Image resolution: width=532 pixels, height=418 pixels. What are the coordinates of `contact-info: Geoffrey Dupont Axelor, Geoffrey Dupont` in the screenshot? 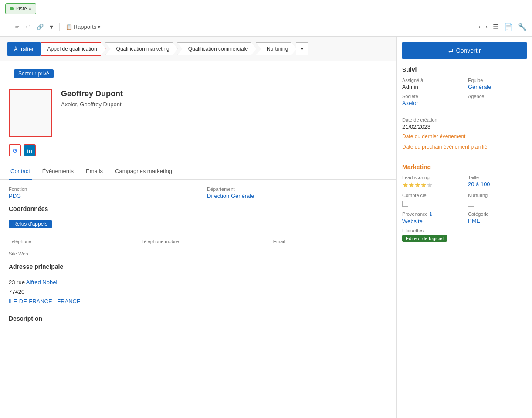 It's located at (92, 99).